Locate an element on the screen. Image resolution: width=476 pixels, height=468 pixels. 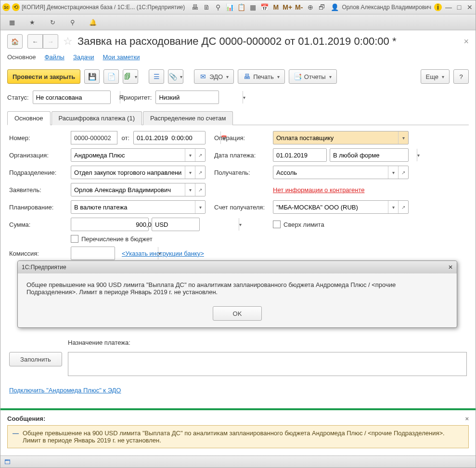
subtab-files: Файлы is located at coordinates (55, 57).